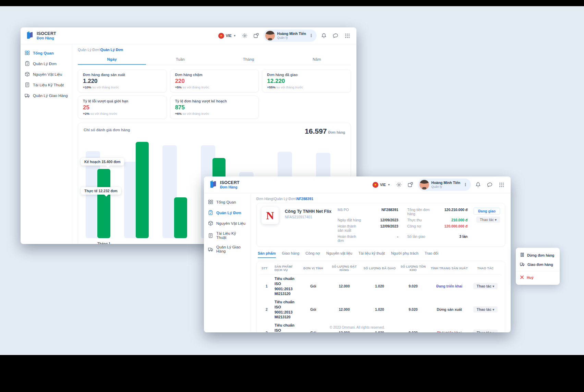  I want to click on sidebar-nav: Tổng Quan Quản Lý Đơn Nguyên Vật Liệu Tà…, so click(47, 144).